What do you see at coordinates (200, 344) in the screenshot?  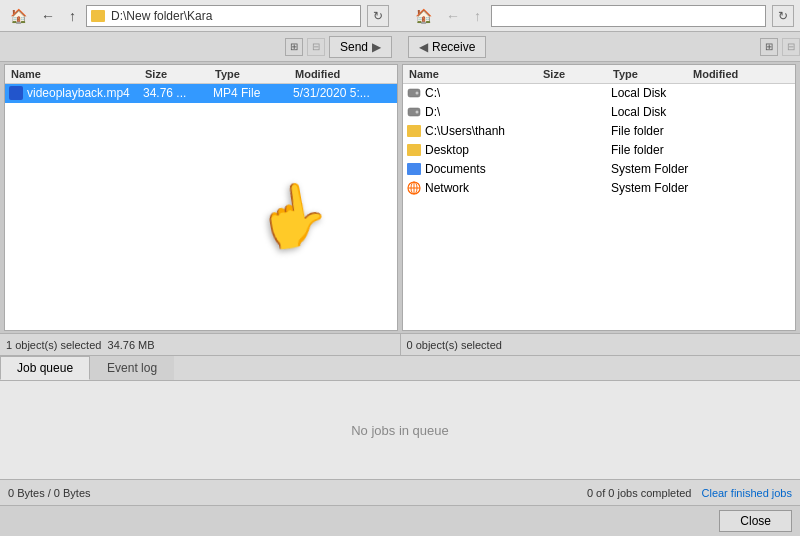 I see `left-panel-status: 1 object(s) selected 34.76 MB` at bounding box center [200, 344].